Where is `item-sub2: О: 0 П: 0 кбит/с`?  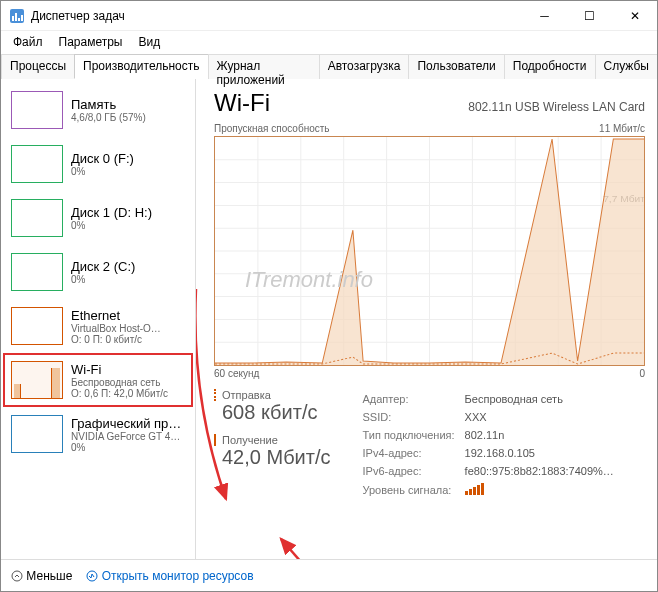
item-sub2: О: 0 П: 0 кбит/с is located at coordinates (116, 340).